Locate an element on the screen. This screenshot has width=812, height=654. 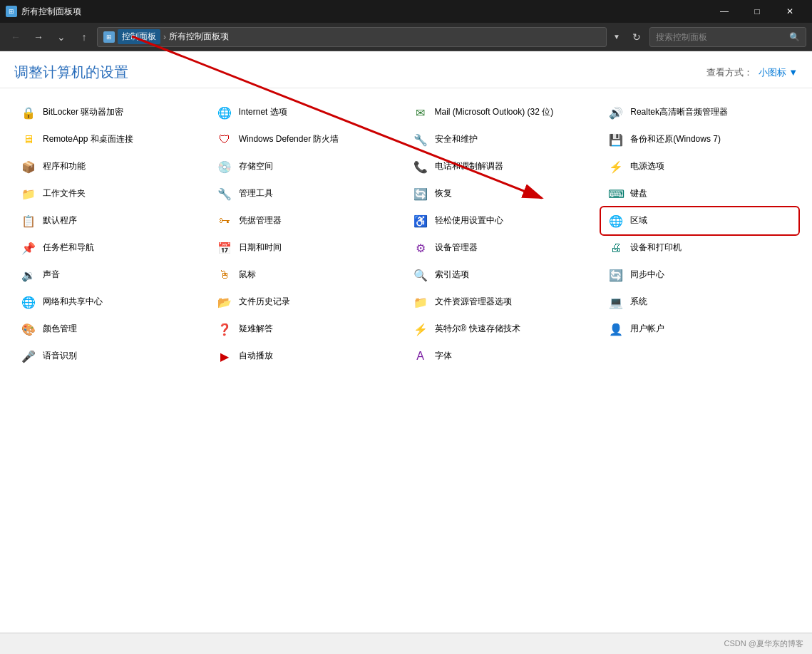
item-label: 文件资源管理器选项 is located at coordinates (473, 302).